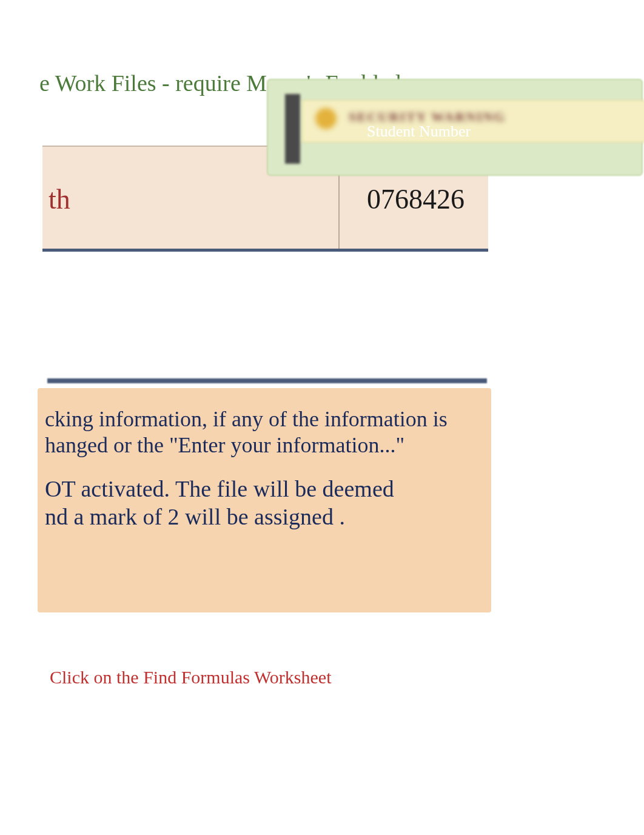 This screenshot has width=644, height=835. I want to click on footer-instruction: Click on the Find Formulas Worksheet, so click(190, 677).